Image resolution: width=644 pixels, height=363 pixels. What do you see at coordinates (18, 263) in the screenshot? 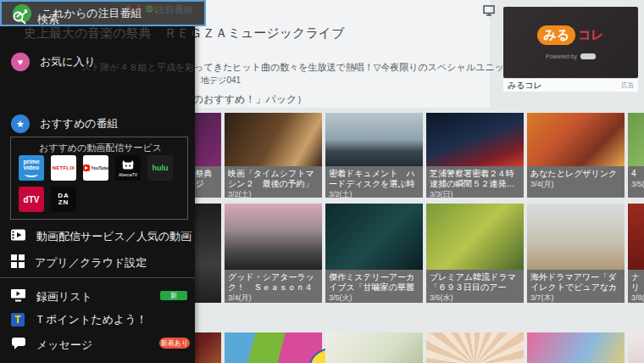
I see `grid-icon` at bounding box center [18, 263].